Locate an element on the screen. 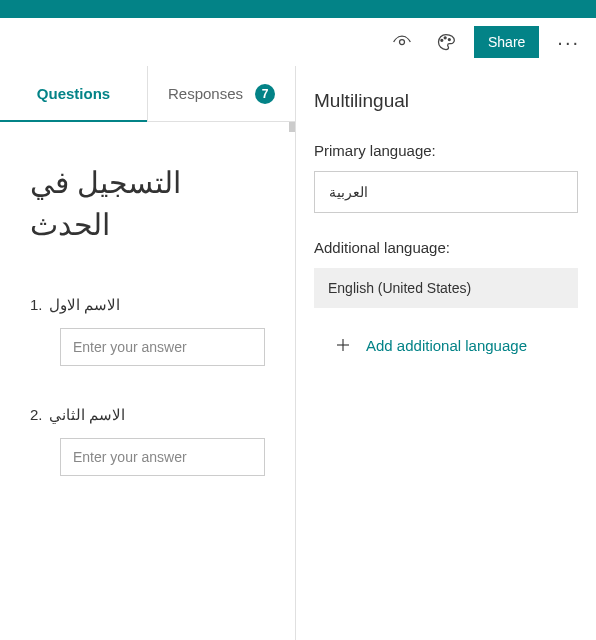  additional-language-row: English (United States) is located at coordinates (446, 288).